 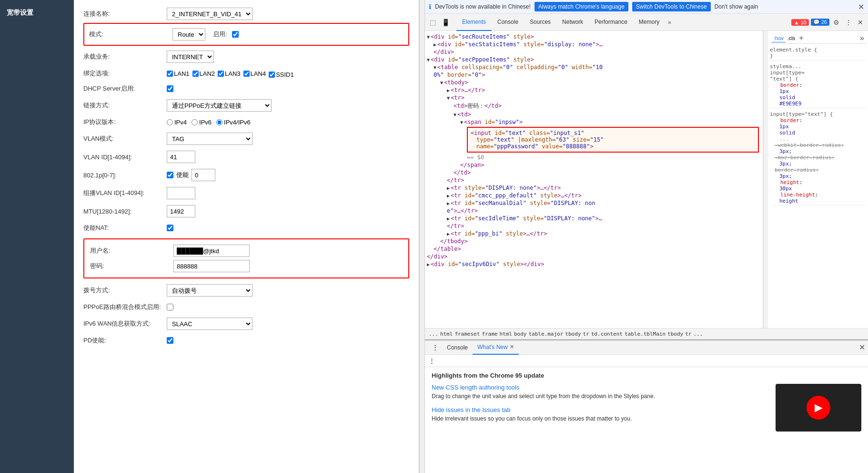 What do you see at coordinates (435, 347) in the screenshot?
I see `bottom-menu-icon: ⋮` at bounding box center [435, 347].